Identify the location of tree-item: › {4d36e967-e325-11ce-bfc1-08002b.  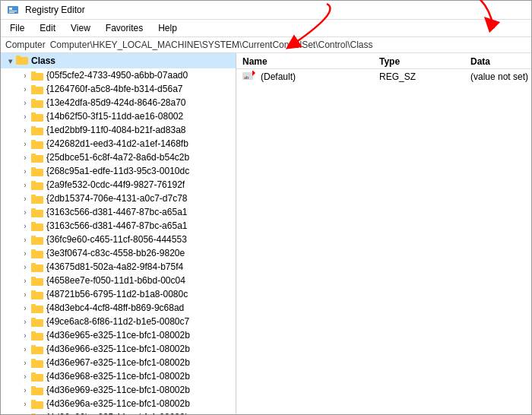
(119, 363).